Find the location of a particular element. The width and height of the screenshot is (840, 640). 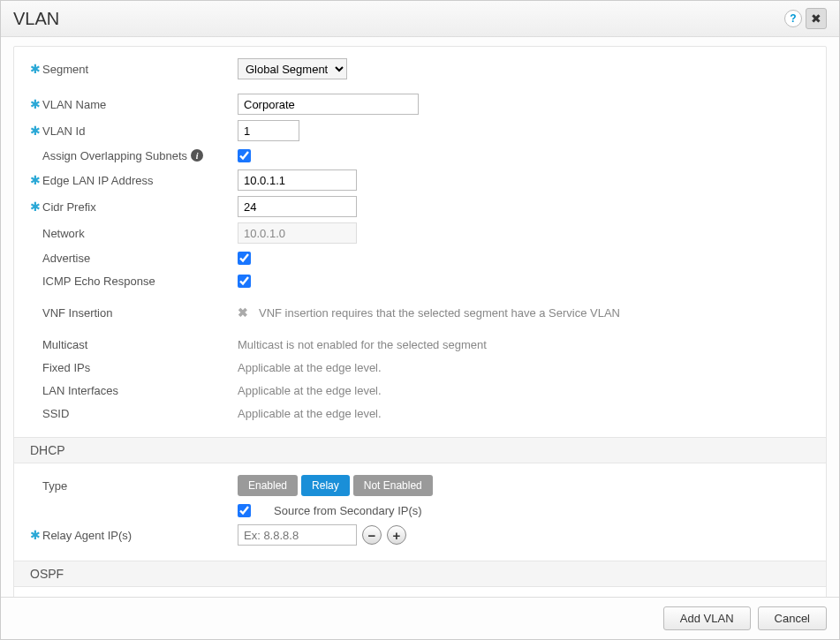

row-fixed-ips: Fixed IPs Applicable at the edge level. is located at coordinates (420, 367).